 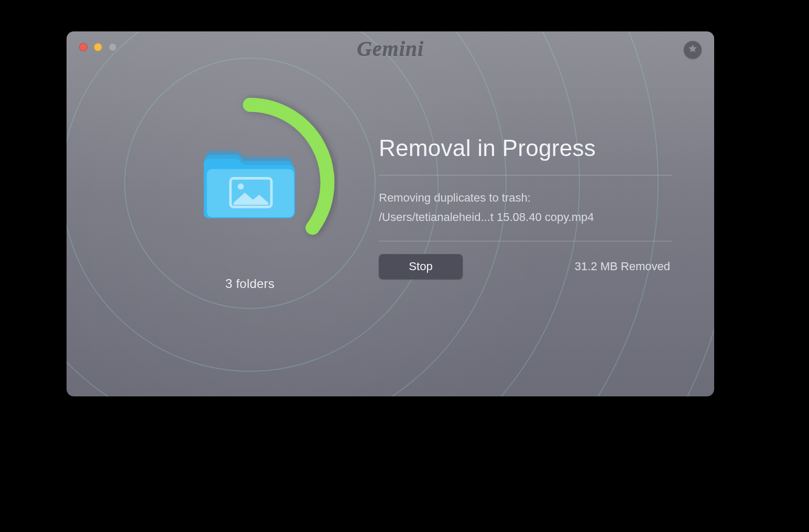 I want to click on page-title: Removal in Progress, so click(x=526, y=148).